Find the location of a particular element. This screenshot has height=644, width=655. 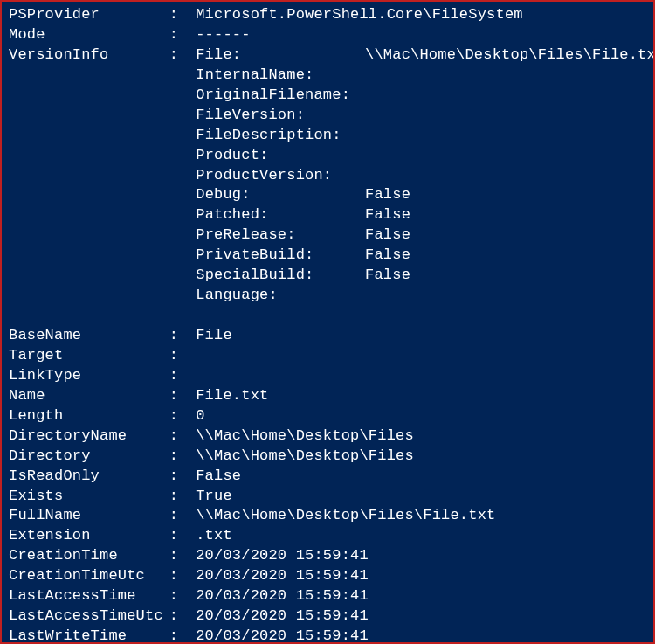

prop-value: File is located at coordinates (214, 336).